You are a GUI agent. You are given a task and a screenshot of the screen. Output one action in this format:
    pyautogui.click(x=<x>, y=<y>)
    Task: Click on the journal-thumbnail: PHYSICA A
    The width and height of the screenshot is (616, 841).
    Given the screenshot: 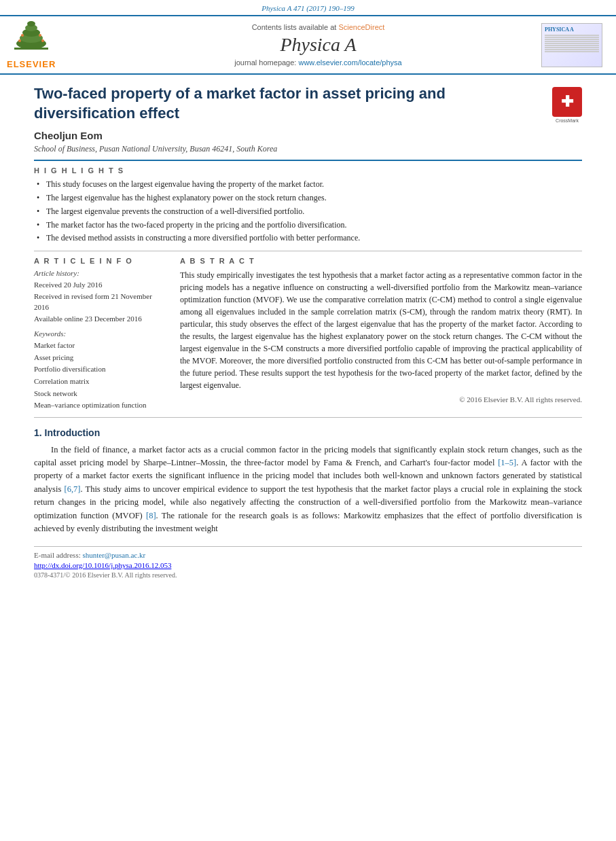 What is the action you would take?
    pyautogui.click(x=575, y=45)
    